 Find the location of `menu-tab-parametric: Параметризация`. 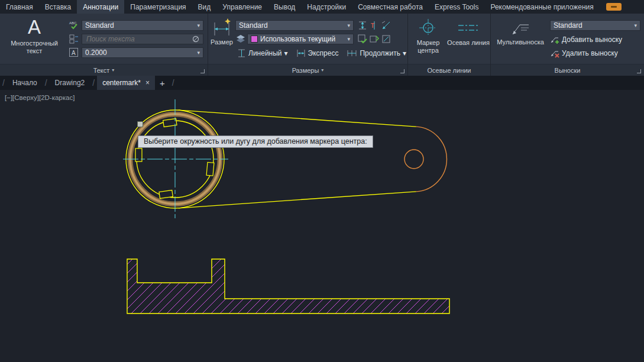

menu-tab-parametric: Параметризация is located at coordinates (158, 7).